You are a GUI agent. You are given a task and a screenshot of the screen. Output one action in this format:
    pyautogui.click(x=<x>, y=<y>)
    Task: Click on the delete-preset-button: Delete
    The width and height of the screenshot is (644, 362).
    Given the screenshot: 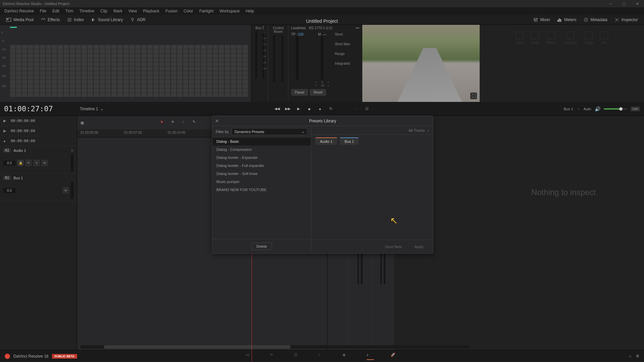 What is the action you would take?
    pyautogui.click(x=262, y=246)
    